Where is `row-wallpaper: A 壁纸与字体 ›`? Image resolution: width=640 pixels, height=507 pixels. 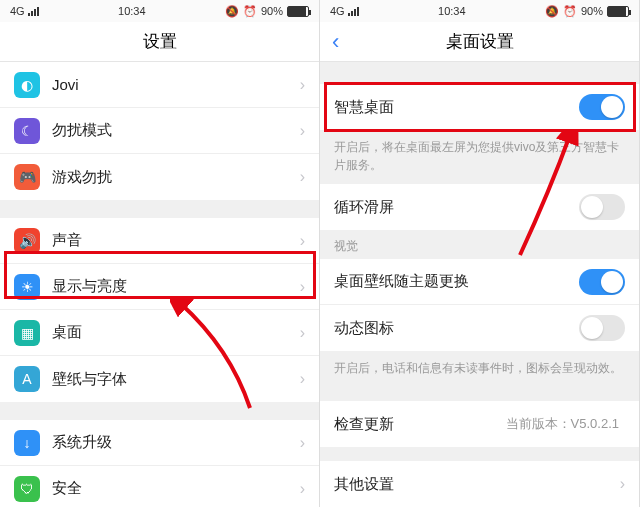 row-wallpaper: A 壁纸与字体 › is located at coordinates (160, 379).